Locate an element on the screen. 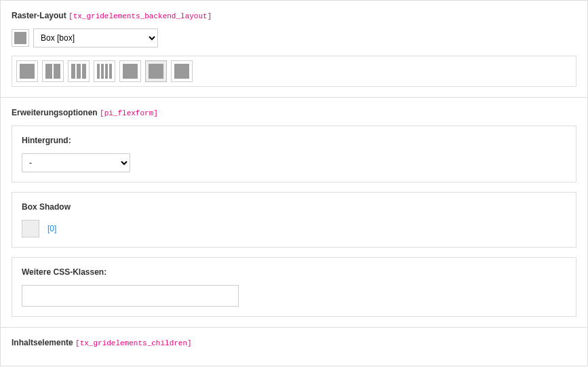  hintergrund-block: Hintergrund: - is located at coordinates (294, 154).